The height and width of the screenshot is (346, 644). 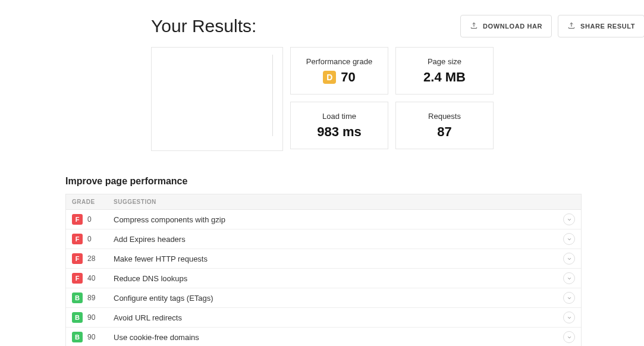 What do you see at coordinates (323, 317) in the screenshot?
I see `table-row: B90Avoid URL redirects` at bounding box center [323, 317].